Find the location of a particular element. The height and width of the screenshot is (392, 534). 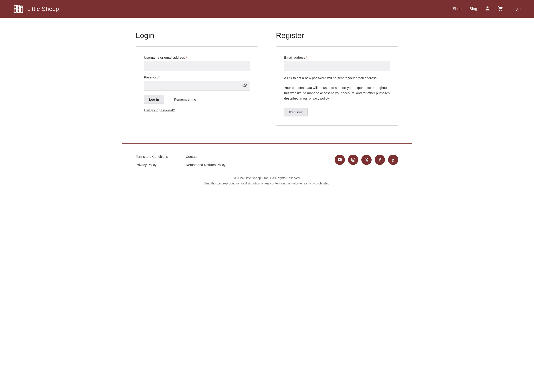

register-button: Register is located at coordinates (296, 112).